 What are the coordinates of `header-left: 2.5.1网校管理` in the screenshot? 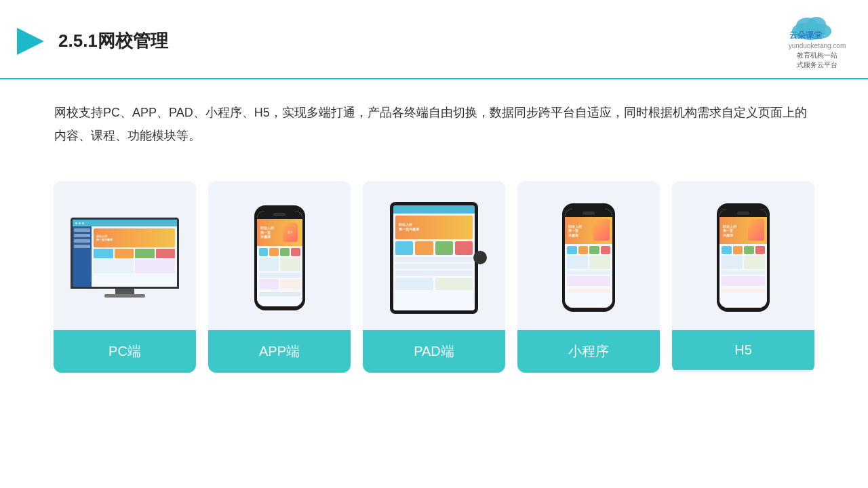 It's located at (91, 41).